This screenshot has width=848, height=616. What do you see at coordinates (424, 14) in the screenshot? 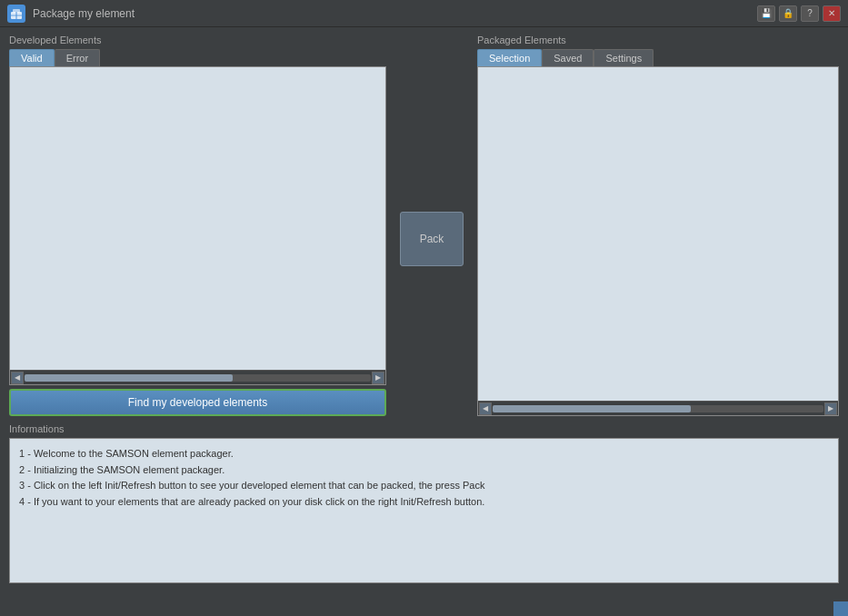
I see `title-bar: Package my element 💾 🔒 ? ✕` at bounding box center [424, 14].